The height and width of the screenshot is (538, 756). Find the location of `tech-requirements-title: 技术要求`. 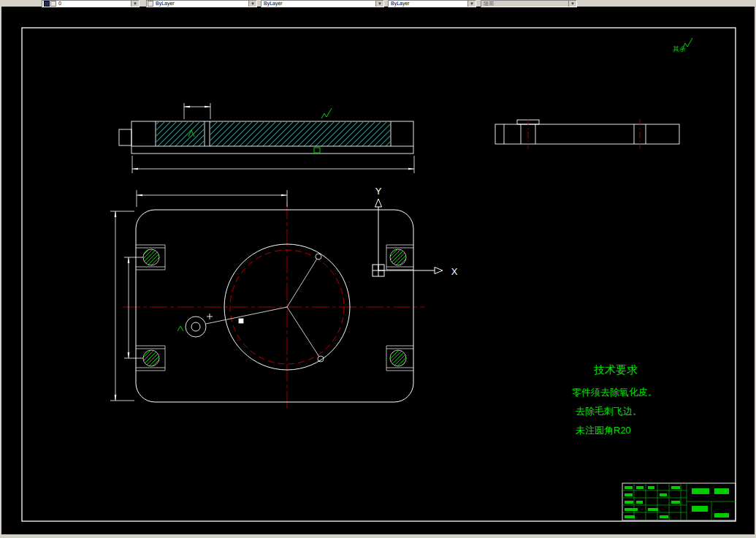

tech-requirements-title: 技术要求 is located at coordinates (616, 370).